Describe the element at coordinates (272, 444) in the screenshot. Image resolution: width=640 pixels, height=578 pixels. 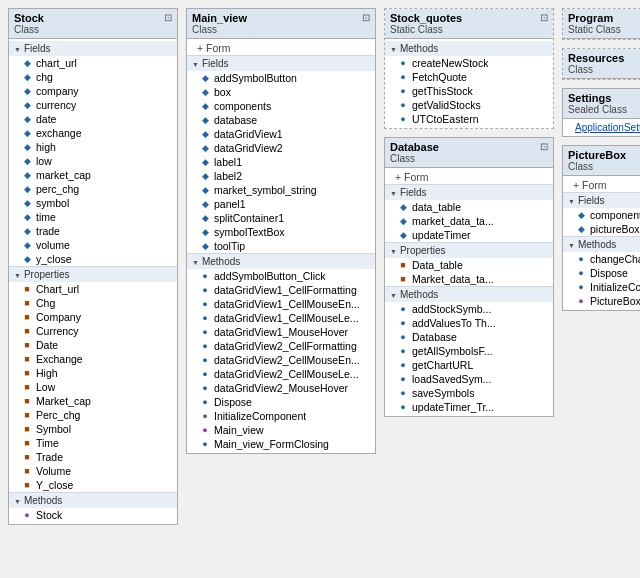
I see `item-label: Main_view_FormClosing` at that location.